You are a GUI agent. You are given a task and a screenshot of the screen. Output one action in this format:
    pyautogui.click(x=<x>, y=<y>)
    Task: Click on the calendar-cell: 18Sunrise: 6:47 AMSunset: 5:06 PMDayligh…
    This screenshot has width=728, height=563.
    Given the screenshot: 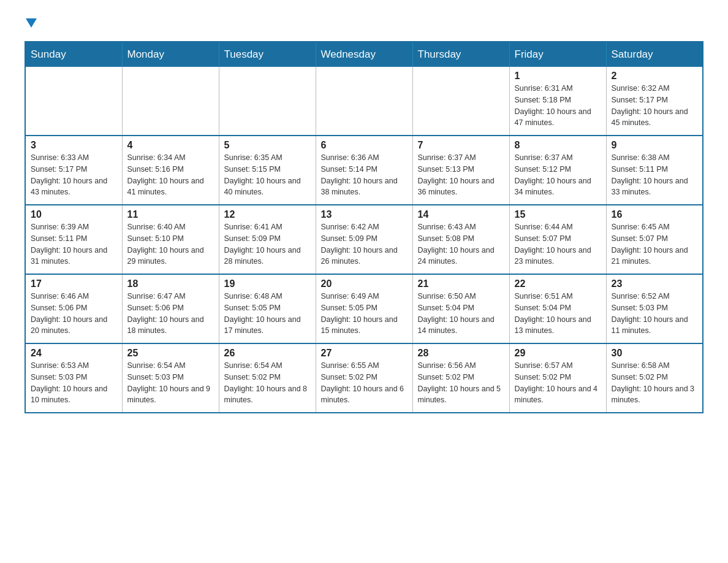 What is the action you would take?
    pyautogui.click(x=170, y=309)
    